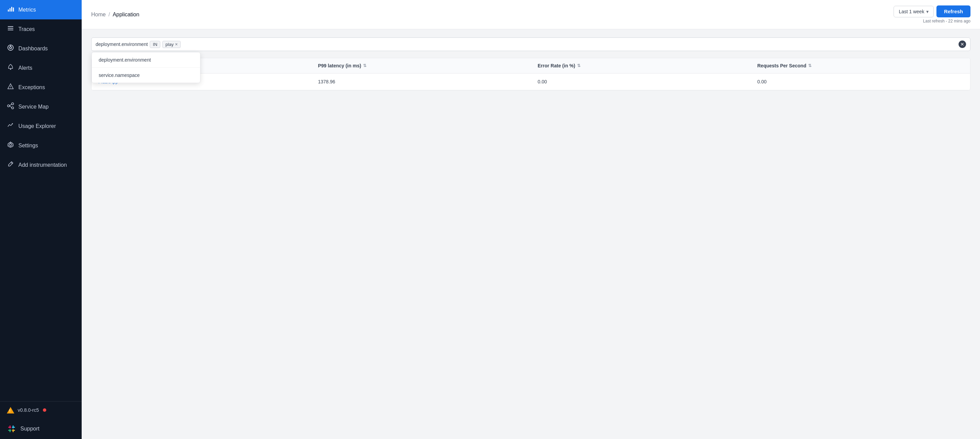 Image resolution: width=980 pixels, height=439 pixels. Describe the element at coordinates (41, 68) in the screenshot. I see `sidebar-item-alerts: Alerts` at that location.